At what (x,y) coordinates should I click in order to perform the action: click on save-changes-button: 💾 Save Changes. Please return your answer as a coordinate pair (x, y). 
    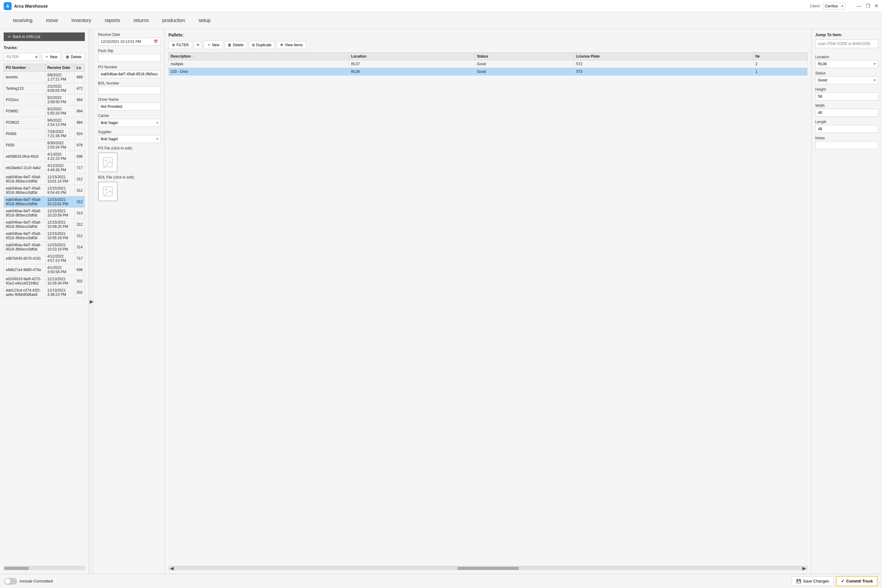
    Looking at the image, I should click on (813, 581).